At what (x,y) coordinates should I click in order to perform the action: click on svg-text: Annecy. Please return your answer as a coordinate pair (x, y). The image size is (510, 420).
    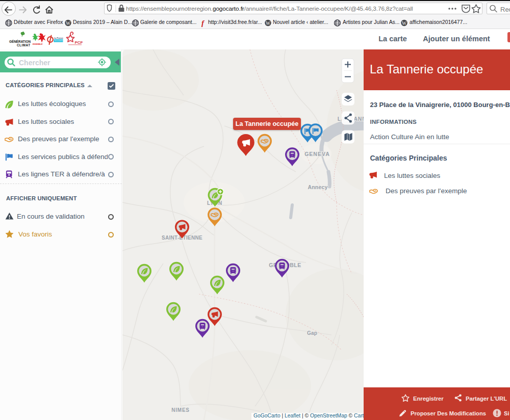
    Looking at the image, I should click on (317, 187).